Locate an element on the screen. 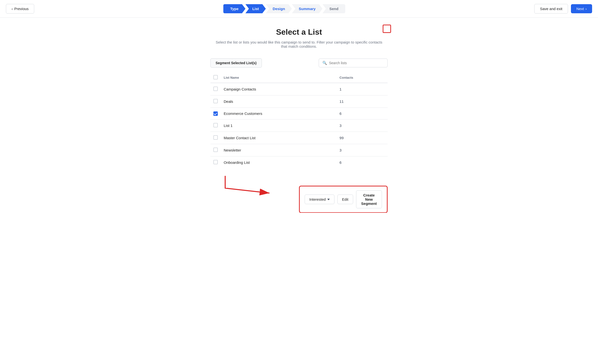 The height and width of the screenshot is (364, 598). edit-button: Edit is located at coordinates (345, 199).